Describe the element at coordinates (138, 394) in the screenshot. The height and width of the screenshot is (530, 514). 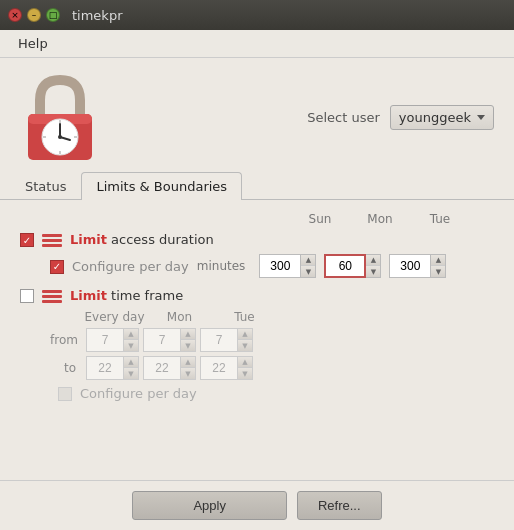
I see `configure-per-day-2-label: Configure per day` at that location.